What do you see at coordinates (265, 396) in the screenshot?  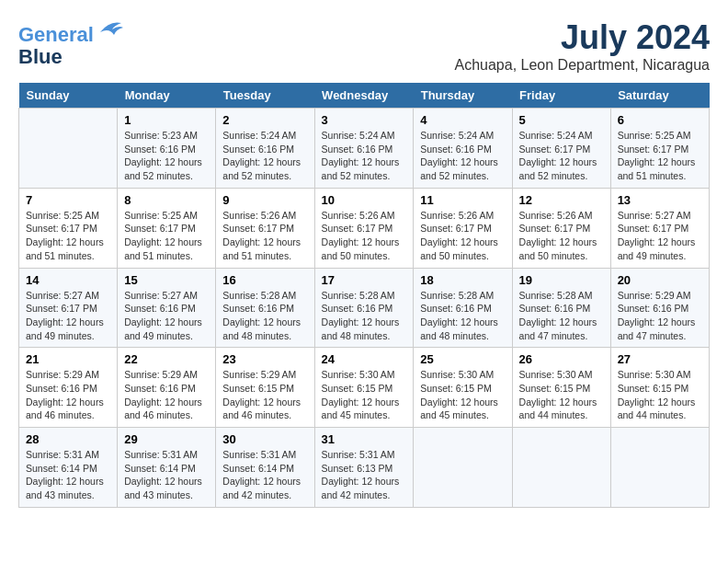 I see `day-info: Sunrise: 5:29 AMSunset: 6:15 PMDaylight:…` at bounding box center [265, 396].